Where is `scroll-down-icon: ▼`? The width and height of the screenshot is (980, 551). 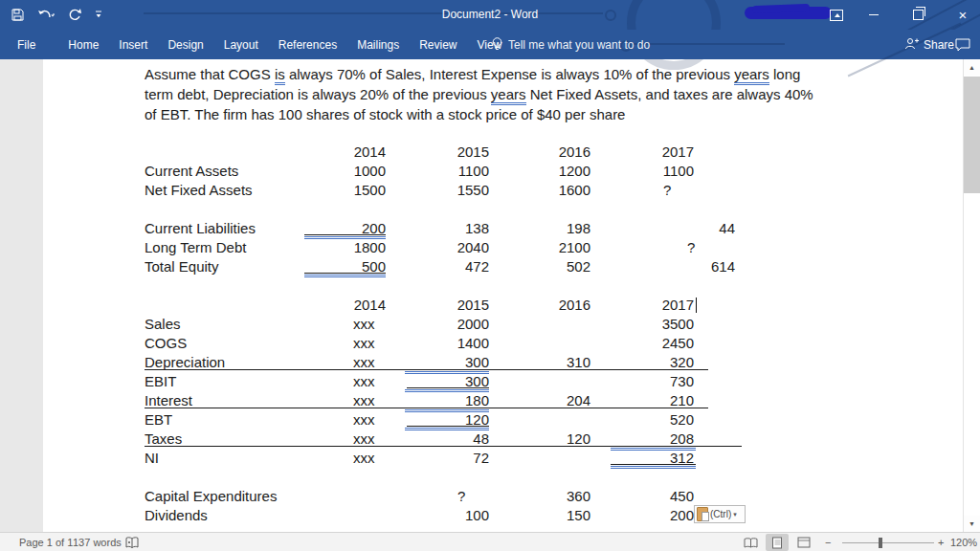
scroll-down-icon: ▼ is located at coordinates (972, 524).